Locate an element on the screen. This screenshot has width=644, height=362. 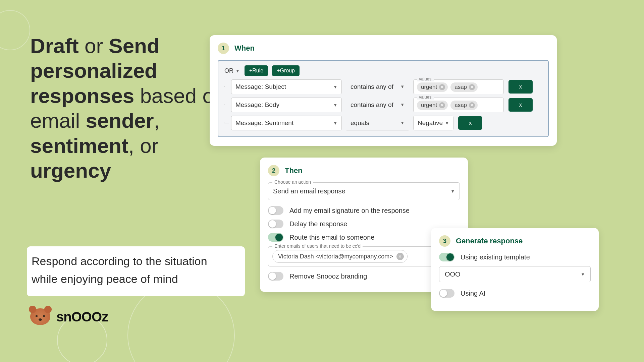
headline-bold-sender: sender is located at coordinates (119, 121).